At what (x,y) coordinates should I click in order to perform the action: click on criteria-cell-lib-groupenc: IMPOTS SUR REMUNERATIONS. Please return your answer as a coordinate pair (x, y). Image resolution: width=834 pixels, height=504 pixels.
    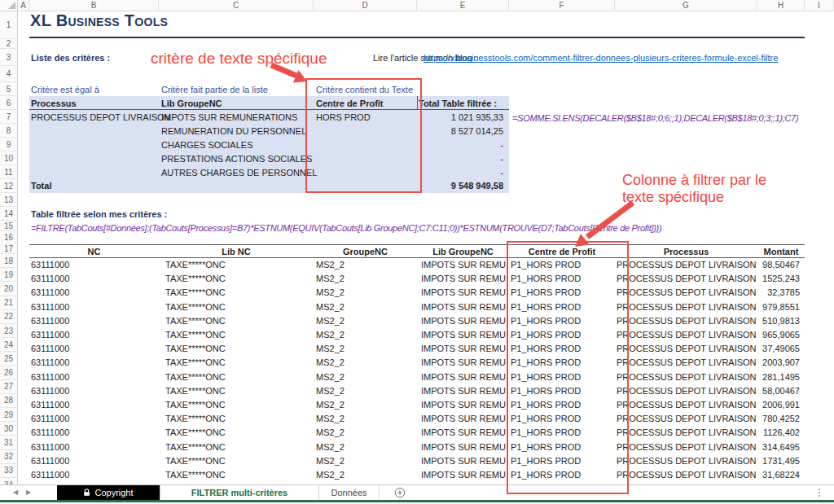
    Looking at the image, I should click on (230, 117).